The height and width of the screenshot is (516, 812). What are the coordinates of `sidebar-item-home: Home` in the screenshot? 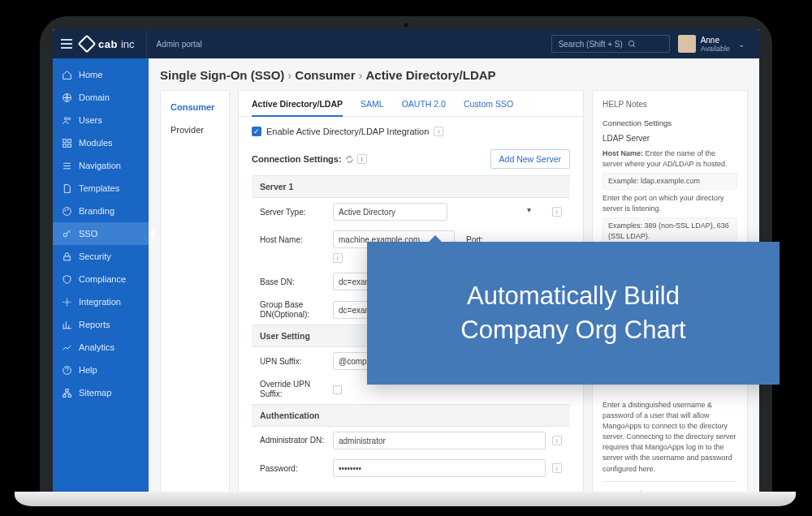 It's located at (101, 75).